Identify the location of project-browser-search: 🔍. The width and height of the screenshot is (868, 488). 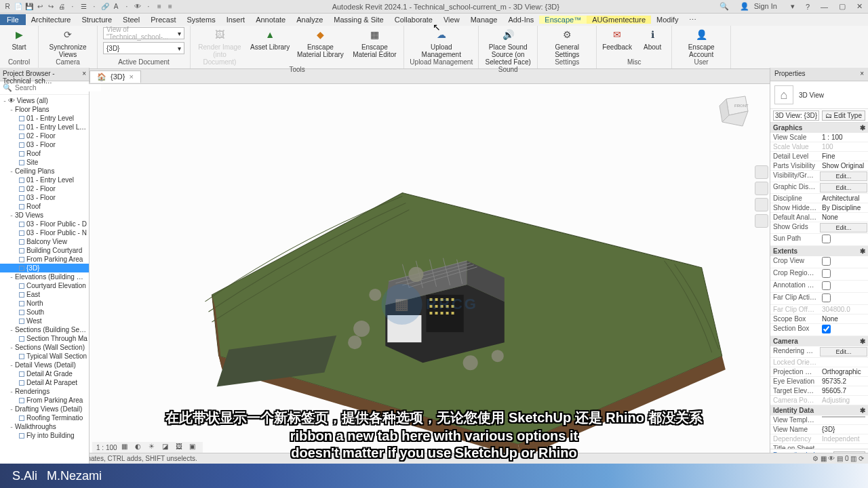
(45, 88).